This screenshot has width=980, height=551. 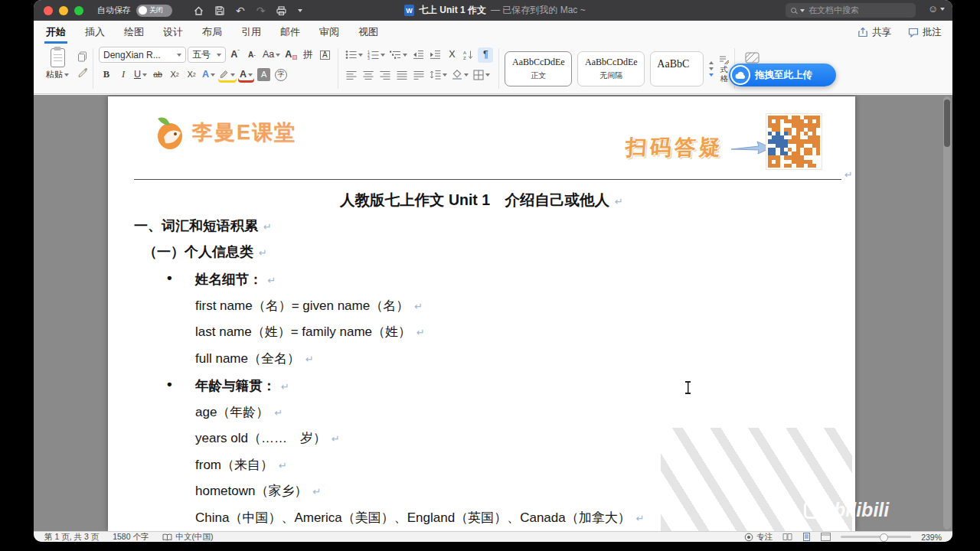 I want to click on comments-button: 批注, so click(x=925, y=32).